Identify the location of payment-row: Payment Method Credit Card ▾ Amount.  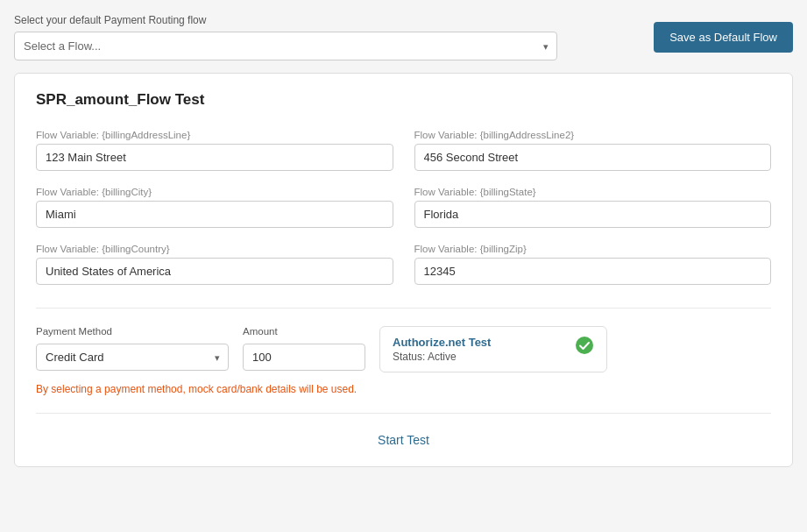
(403, 349).